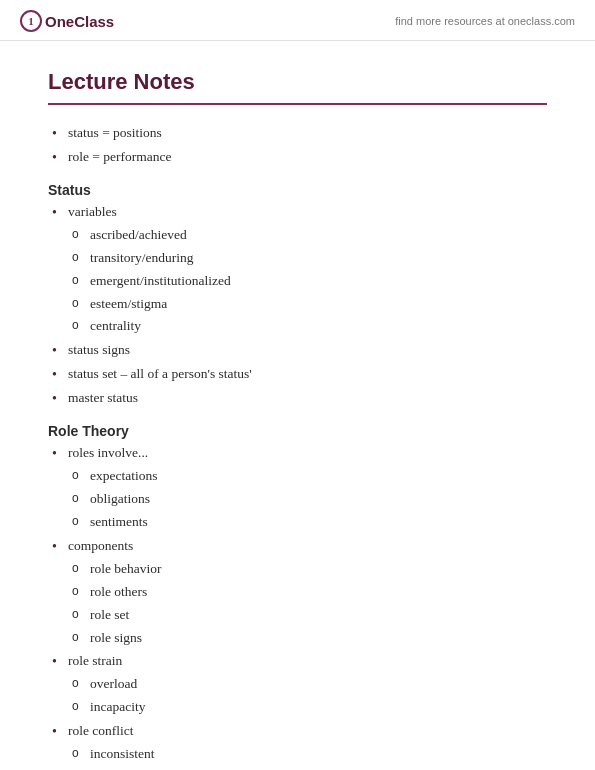 The width and height of the screenshot is (595, 770). What do you see at coordinates (308, 304) in the screenshot?
I see `list-item: esteem/stigma` at bounding box center [308, 304].